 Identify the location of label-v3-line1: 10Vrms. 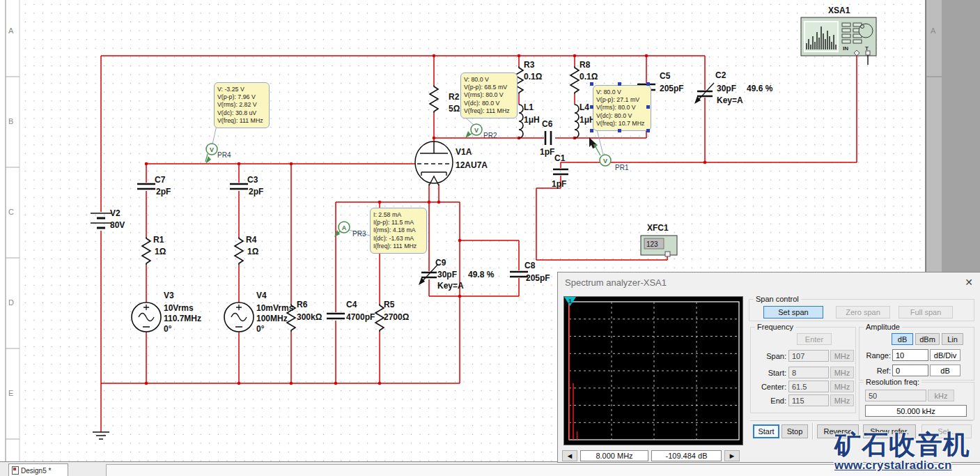
(178, 308).